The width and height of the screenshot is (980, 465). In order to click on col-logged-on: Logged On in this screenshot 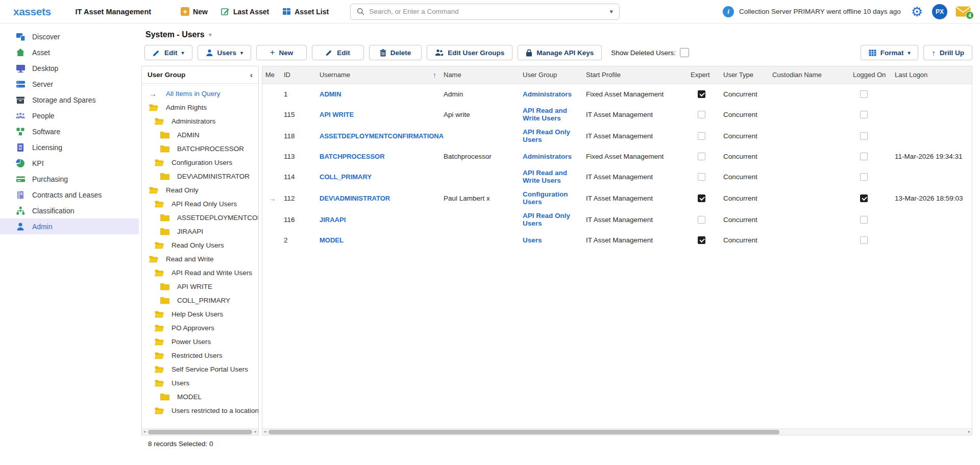, I will do `click(874, 75)`.